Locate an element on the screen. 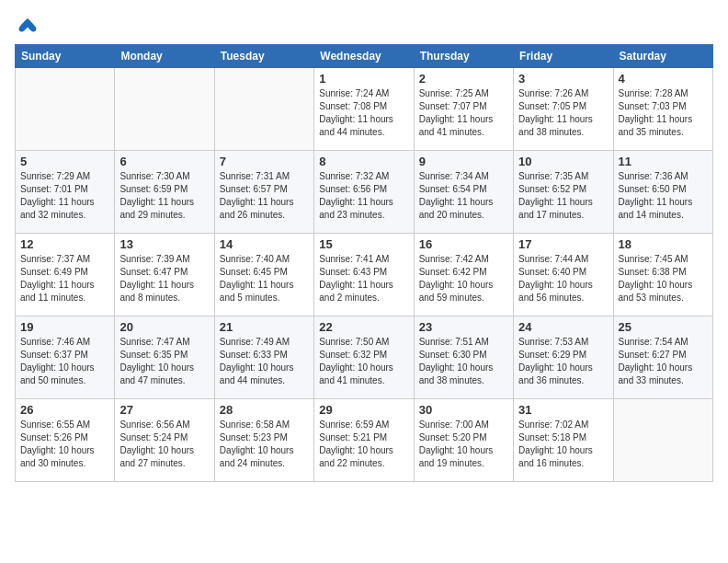 Image resolution: width=728 pixels, height=563 pixels. day-number: 4 is located at coordinates (664, 79).